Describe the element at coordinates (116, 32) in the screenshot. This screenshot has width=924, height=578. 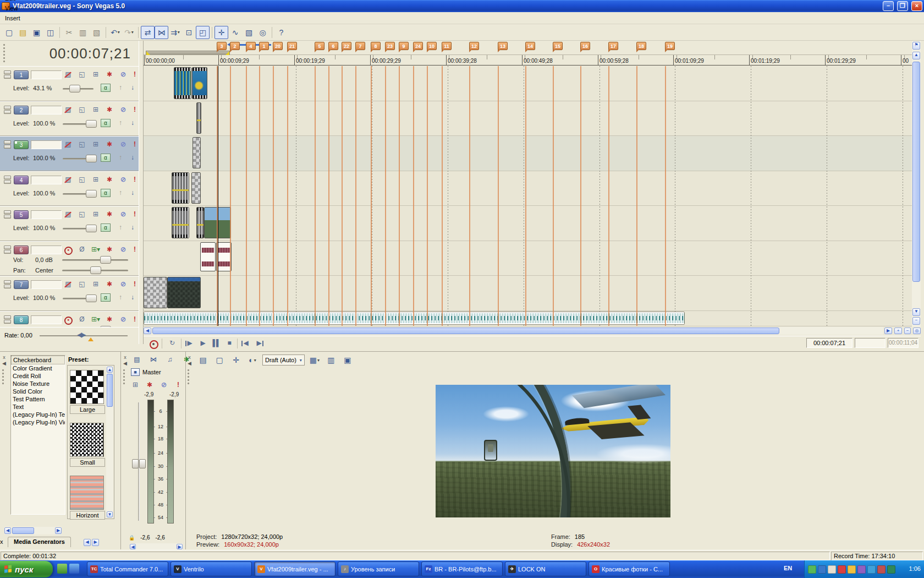
I see `undo-button: ↶▾` at that location.